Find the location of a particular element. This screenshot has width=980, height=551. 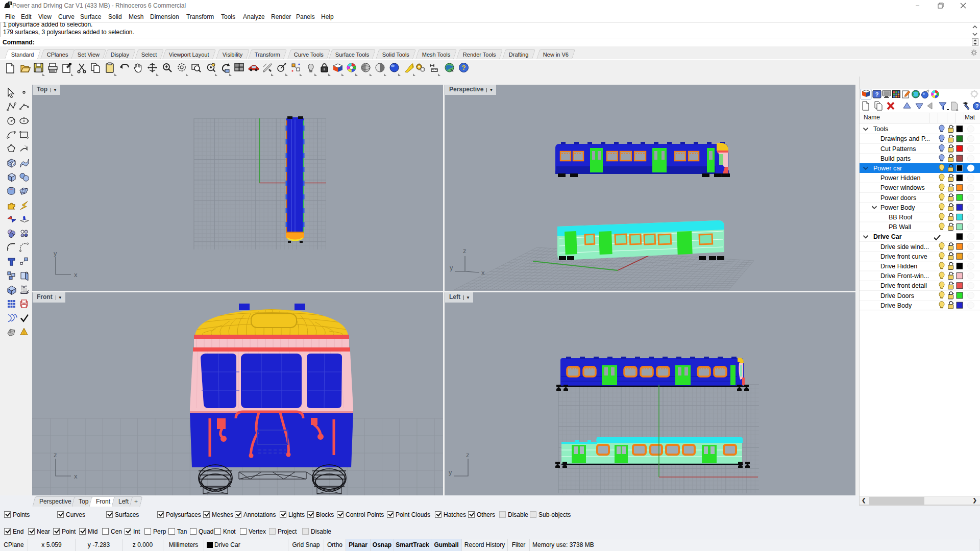

svg-text: Drive side wind... is located at coordinates (904, 247).